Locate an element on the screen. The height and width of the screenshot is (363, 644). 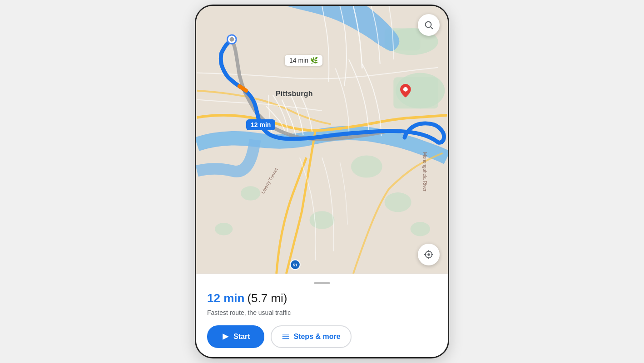
steps-button-label: Steps & more is located at coordinates (317, 337).